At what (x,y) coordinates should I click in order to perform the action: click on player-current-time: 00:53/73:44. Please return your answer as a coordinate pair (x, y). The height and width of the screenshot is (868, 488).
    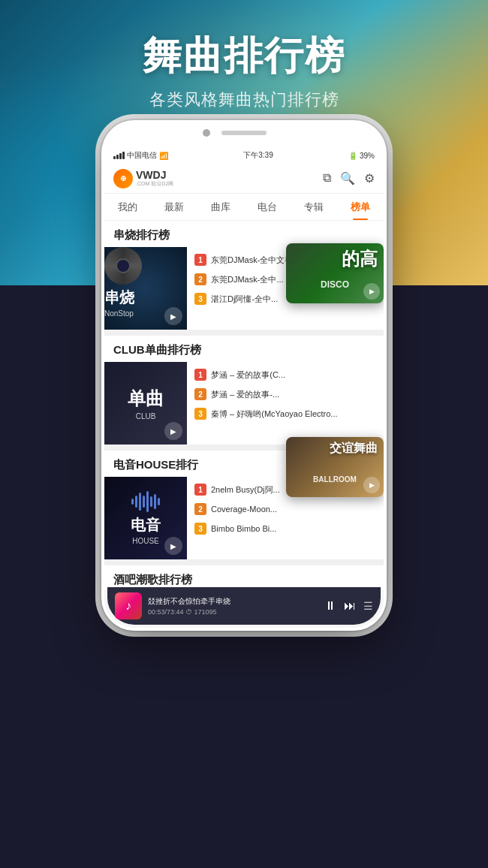
    Looking at the image, I should click on (166, 612).